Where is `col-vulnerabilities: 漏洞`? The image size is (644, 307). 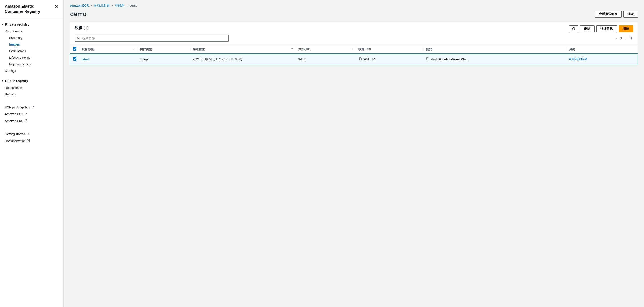 col-vulnerabilities: 漏洞 is located at coordinates (602, 49).